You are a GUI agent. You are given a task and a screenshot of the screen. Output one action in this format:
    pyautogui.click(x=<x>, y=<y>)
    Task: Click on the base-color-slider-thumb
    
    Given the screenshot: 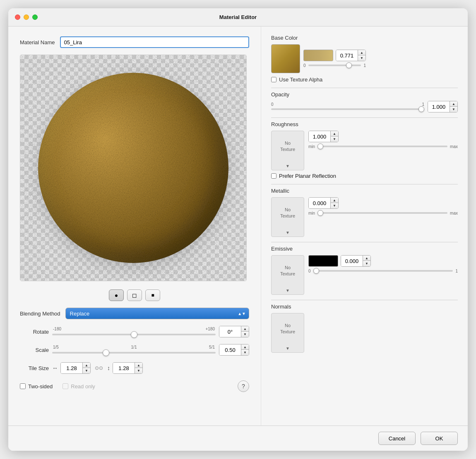 What is the action you would take?
    pyautogui.click(x=349, y=65)
    